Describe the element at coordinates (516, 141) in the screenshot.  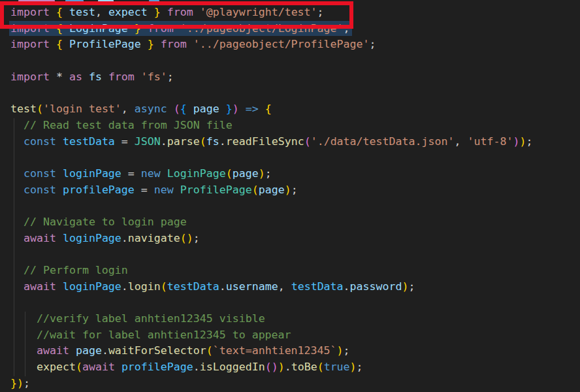
I see `code-token-b_pink: )` at that location.